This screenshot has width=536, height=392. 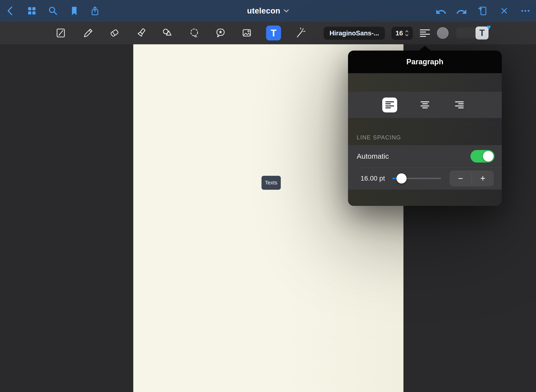 What do you see at coordinates (354, 33) in the screenshot?
I see `font-name-label: HiraginoSans-...` at bounding box center [354, 33].